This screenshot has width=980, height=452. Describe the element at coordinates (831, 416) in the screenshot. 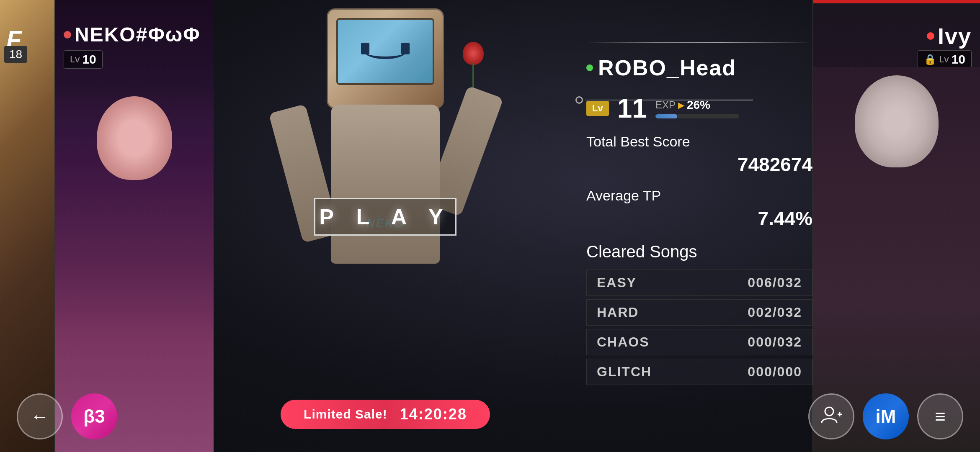

I see `add-user-button` at that location.